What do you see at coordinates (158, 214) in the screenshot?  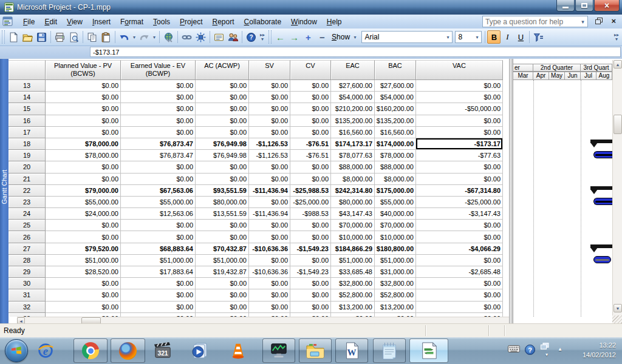 I see `table-cell: $12,563.06` at bounding box center [158, 214].